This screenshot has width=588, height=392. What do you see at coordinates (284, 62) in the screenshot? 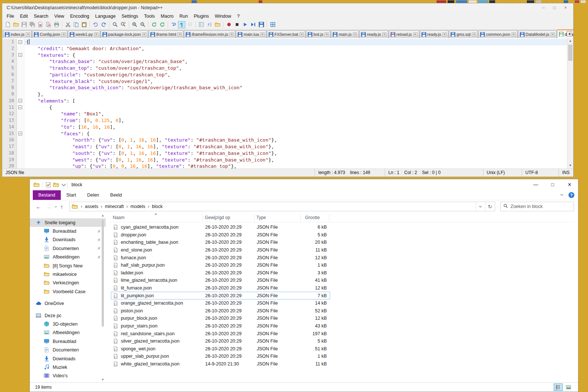
I see `code-line-4: 4 "trashcan_base": "custom/overige/trash…` at bounding box center [284, 62].